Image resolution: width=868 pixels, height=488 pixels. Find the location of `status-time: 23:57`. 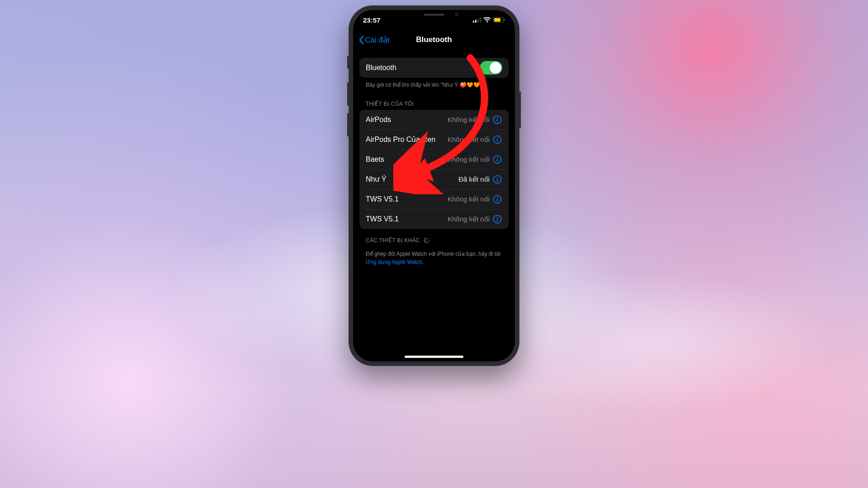

status-time: 23:57 is located at coordinates (372, 20).